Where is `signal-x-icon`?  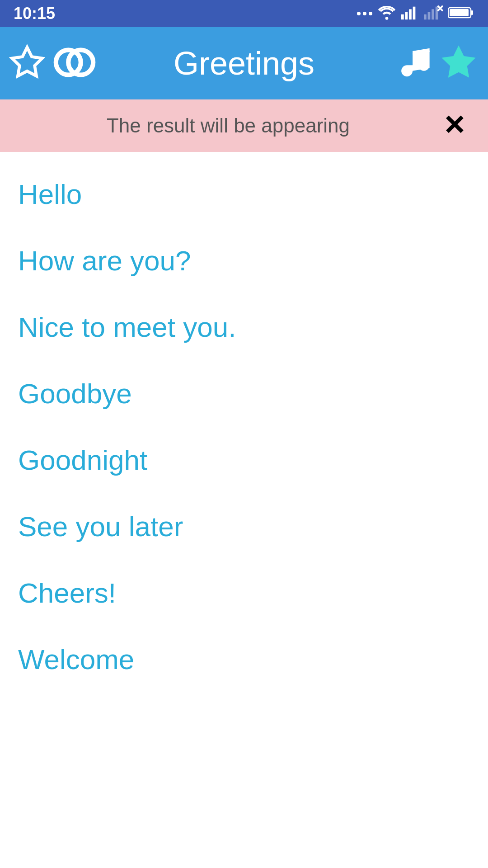 signal-x-icon is located at coordinates (433, 14).